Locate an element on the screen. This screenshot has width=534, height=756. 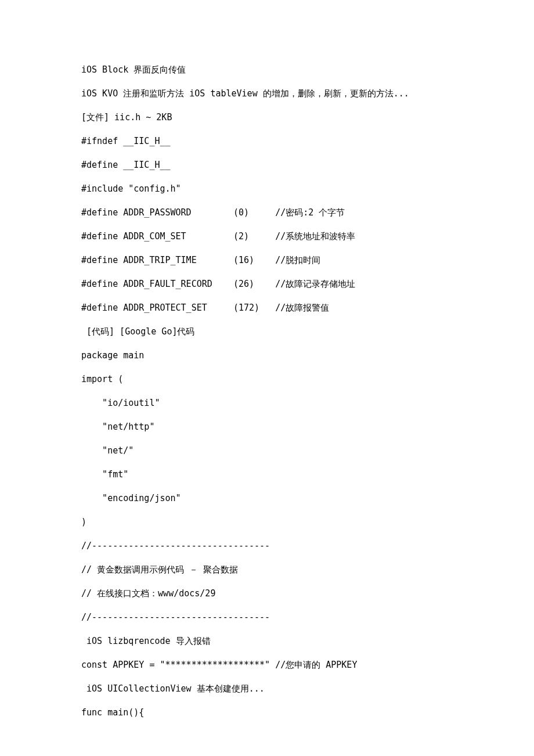
text-line: "net/http" is located at coordinates (267, 427).